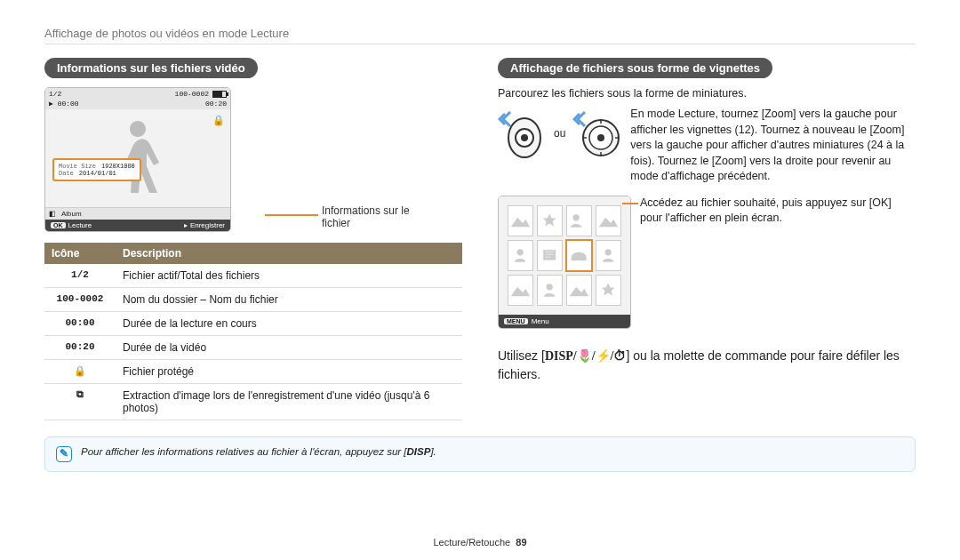 Image resolution: width=960 pixels, height=560 pixels. What do you see at coordinates (773, 146) in the screenshot?
I see `zoom-instructions: En mode Lecture, tournez [Zoom] vers la …` at bounding box center [773, 146].